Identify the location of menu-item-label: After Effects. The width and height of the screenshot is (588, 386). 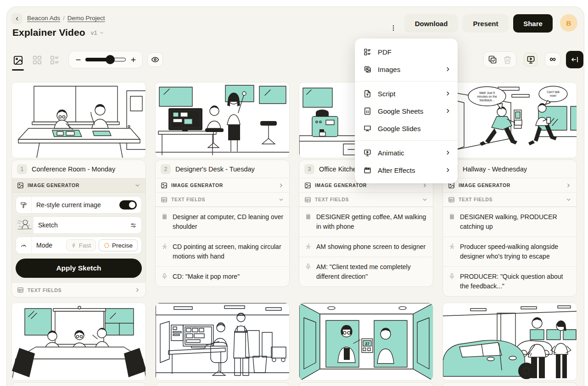
(408, 171).